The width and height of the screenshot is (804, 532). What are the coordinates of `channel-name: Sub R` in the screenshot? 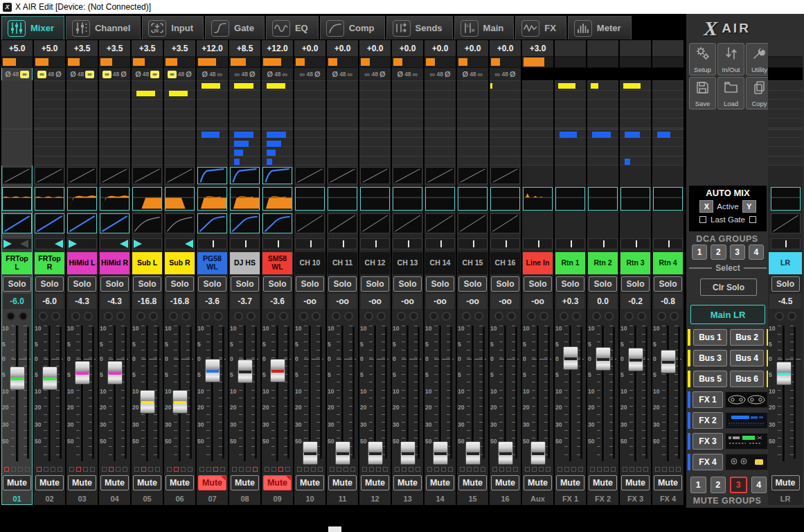 It's located at (180, 263).